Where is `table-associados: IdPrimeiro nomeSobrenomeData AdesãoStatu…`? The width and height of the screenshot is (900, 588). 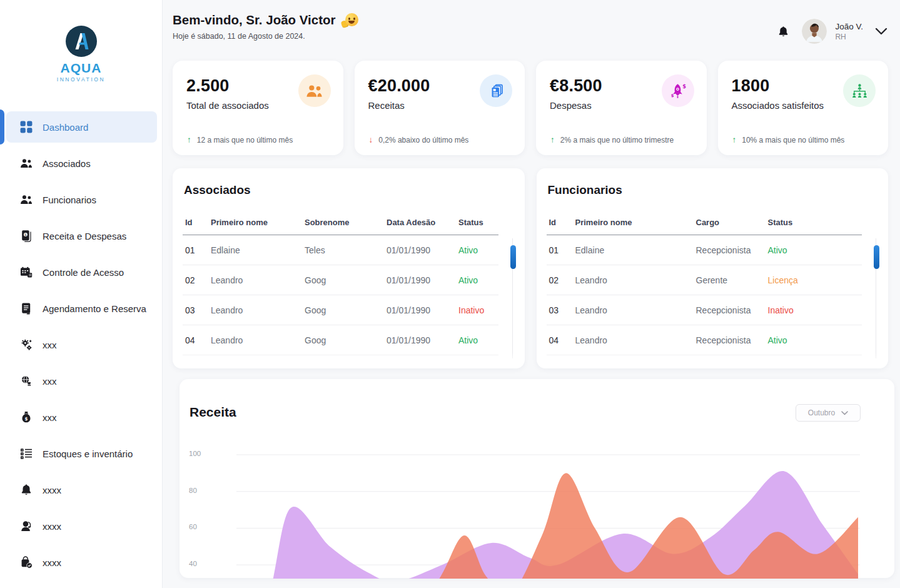 table-associados: IdPrimeiro nomeSobrenomeData AdesãoStatu… is located at coordinates (340, 286).